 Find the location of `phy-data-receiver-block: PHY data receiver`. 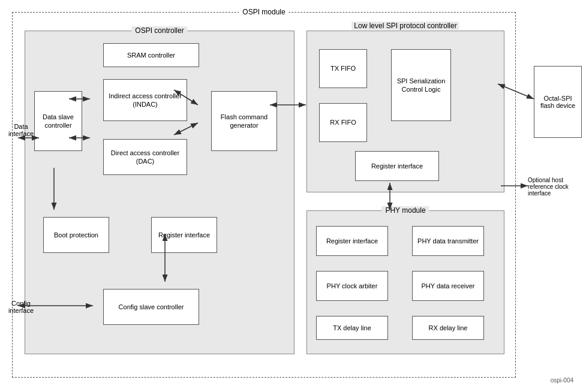

phy-data-receiver-block: PHY data receiver is located at coordinates (448, 286).